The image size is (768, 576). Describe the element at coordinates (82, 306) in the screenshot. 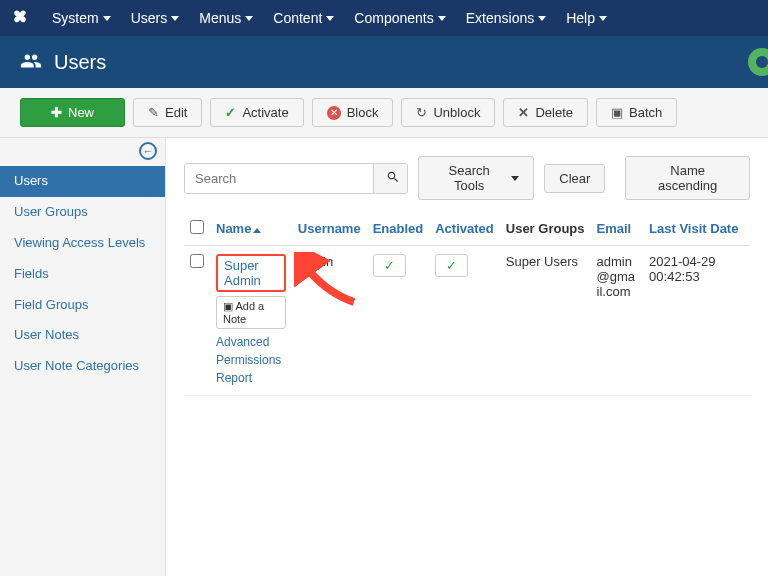

I see `sidebar-item-field-groups: Field Groups` at that location.